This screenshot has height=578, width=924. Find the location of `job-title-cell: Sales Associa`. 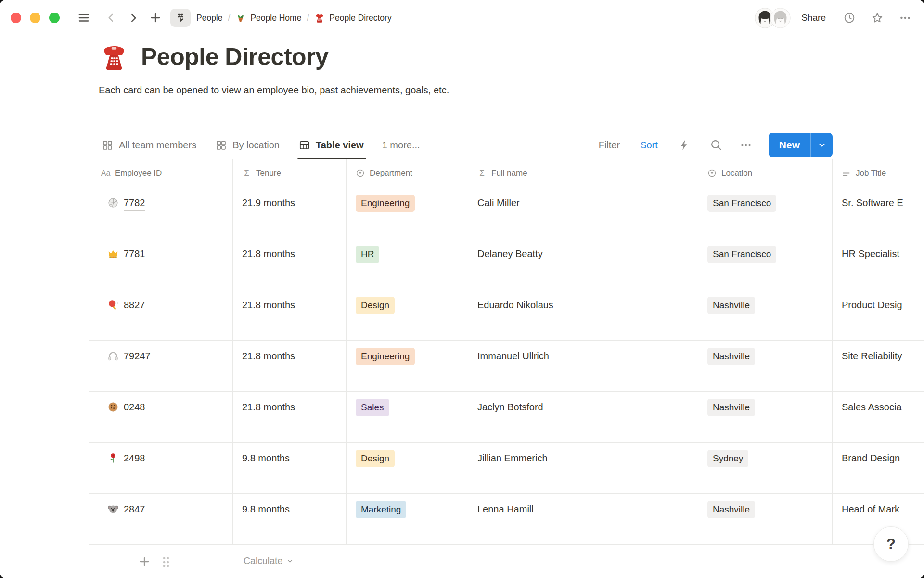

job-title-cell: Sales Associa is located at coordinates (878, 417).